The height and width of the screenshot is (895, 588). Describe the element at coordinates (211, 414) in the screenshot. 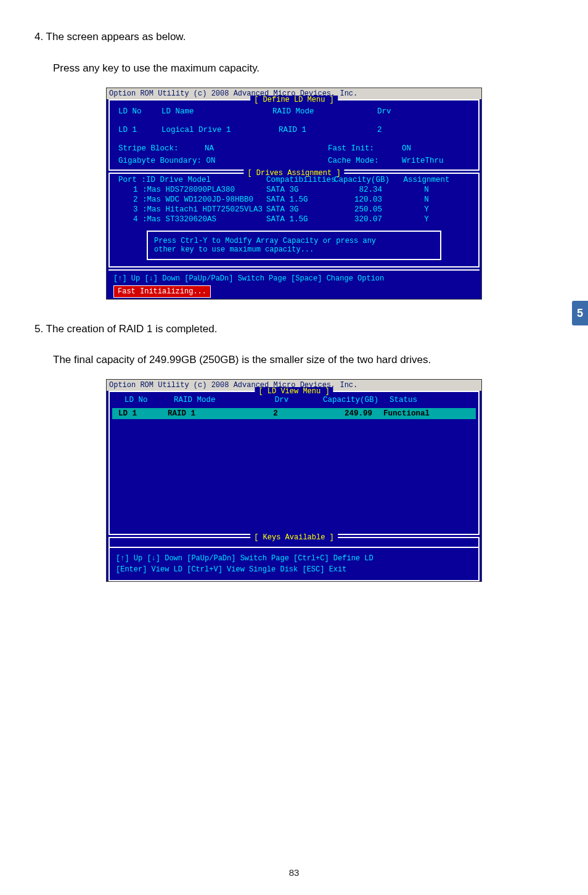

I see `sel-raidmode: RAID 1` at that location.